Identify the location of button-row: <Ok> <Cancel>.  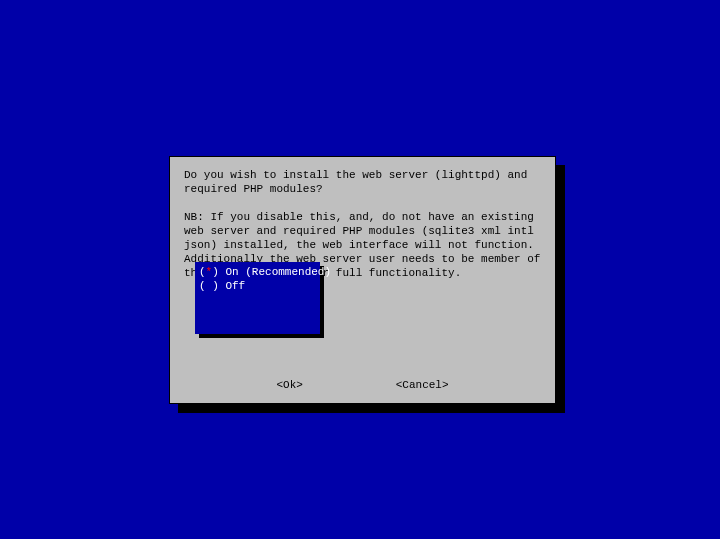
(362, 385).